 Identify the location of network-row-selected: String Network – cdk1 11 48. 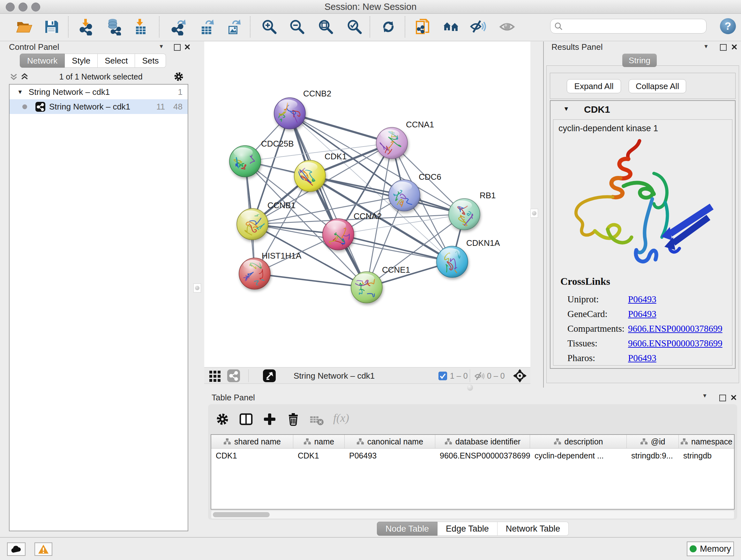
(98, 107).